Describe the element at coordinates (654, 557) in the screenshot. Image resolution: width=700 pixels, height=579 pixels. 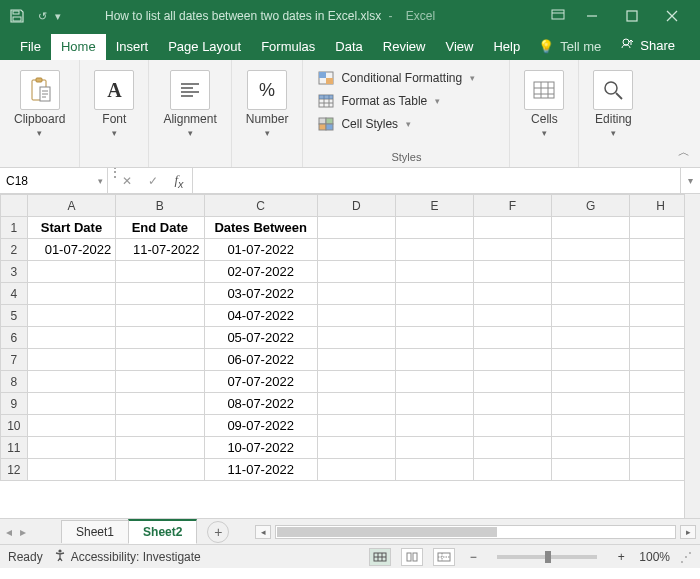
I see `zoom-level: 100%` at that location.